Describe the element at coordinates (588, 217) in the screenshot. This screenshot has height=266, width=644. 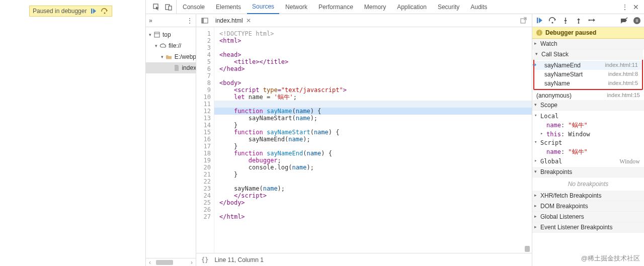
I see `section-global-listeners: Global Listeners` at that location.